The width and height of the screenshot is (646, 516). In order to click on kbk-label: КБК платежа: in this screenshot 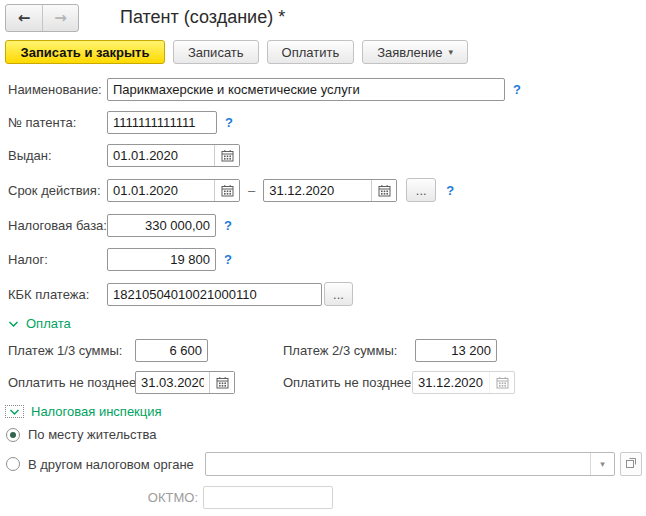, I will do `click(58, 294)`.